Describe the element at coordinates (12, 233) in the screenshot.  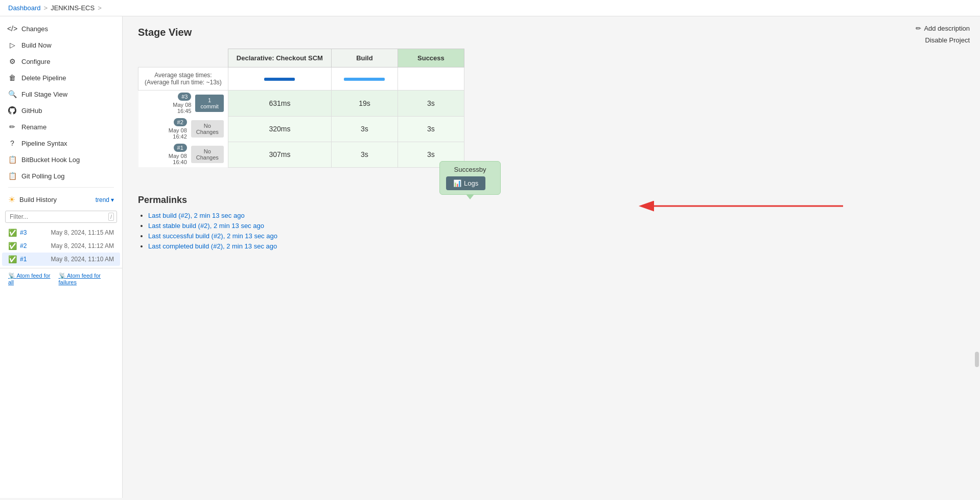
I see `build-3-status-icon: ✅` at that location.